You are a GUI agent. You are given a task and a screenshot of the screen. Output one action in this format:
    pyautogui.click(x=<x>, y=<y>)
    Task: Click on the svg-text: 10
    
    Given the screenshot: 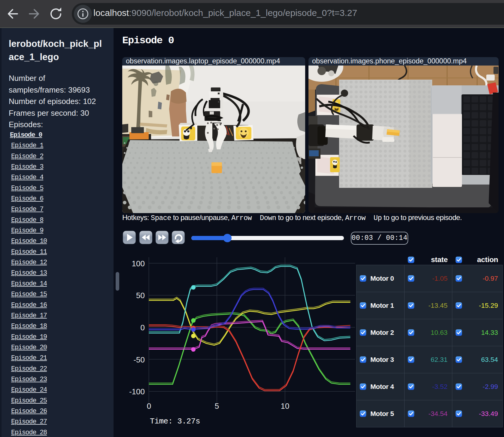 What is the action you would take?
    pyautogui.click(x=285, y=406)
    